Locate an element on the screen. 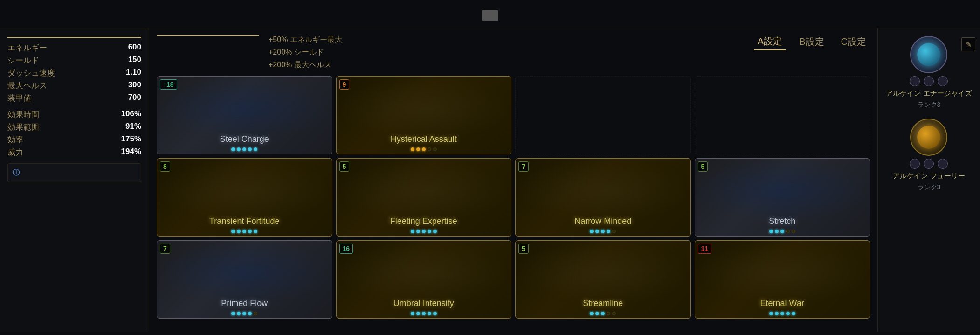 The height and width of the screenshot is (335, 980). stat-label: 最大ヘルス is located at coordinates (27, 86).